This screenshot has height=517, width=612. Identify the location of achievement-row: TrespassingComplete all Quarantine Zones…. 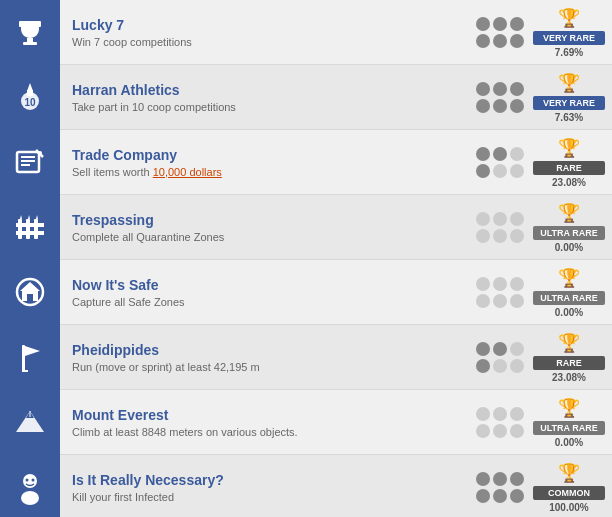
(306, 228).